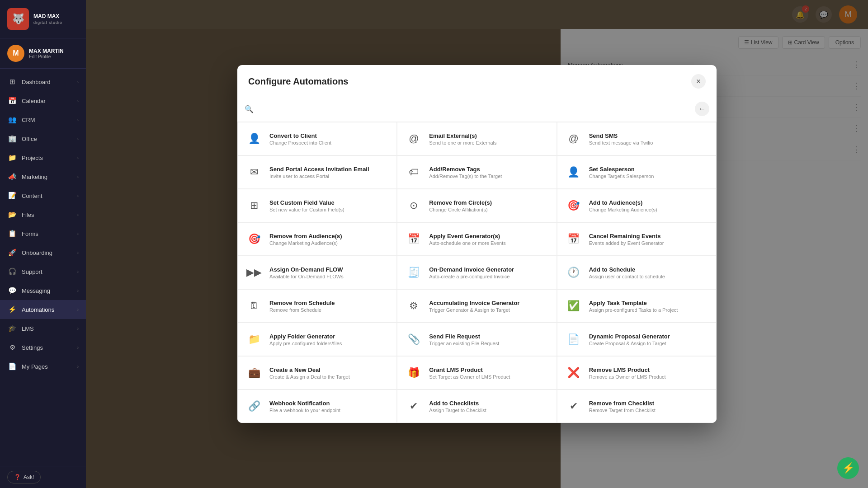  I want to click on automation-item: ⊙Remove from Circle(s)Change Circle Affi…, so click(476, 206).